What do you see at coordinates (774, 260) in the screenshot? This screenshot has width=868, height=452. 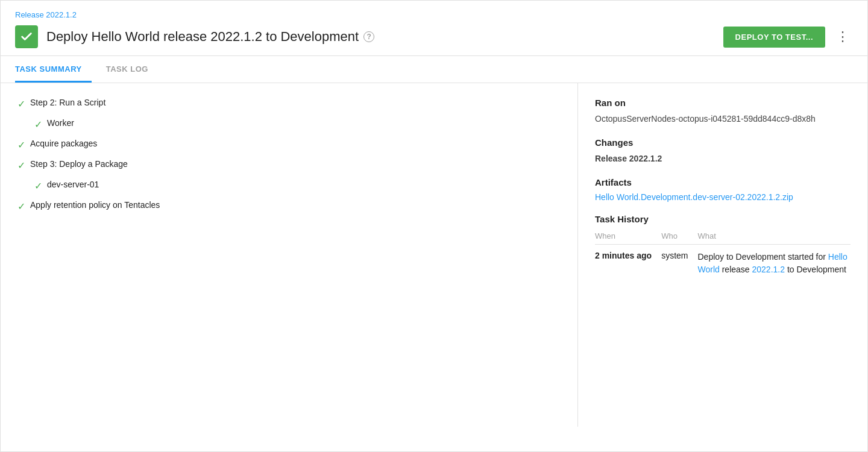 I see `history-what: Deploy to Development started for Hello …` at bounding box center [774, 260].